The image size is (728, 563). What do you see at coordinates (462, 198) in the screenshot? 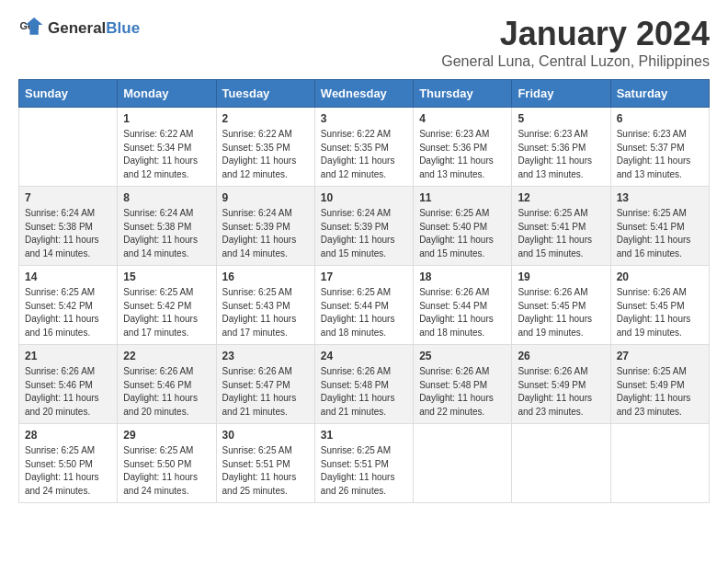
I see `day-number: 11` at bounding box center [462, 198].